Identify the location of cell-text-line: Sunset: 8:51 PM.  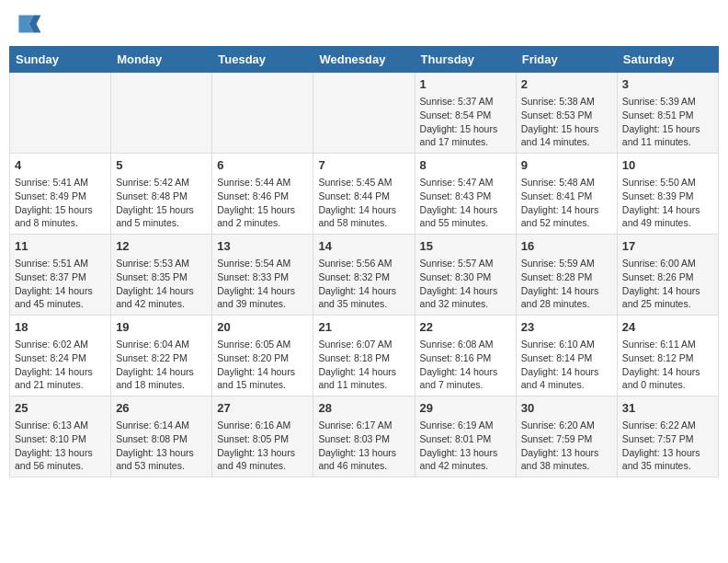
(658, 115).